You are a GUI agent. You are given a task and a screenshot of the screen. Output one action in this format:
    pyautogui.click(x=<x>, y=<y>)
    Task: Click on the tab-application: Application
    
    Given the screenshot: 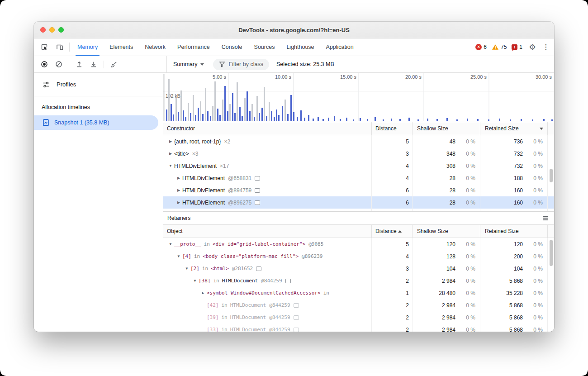 What is the action you would take?
    pyautogui.click(x=340, y=47)
    